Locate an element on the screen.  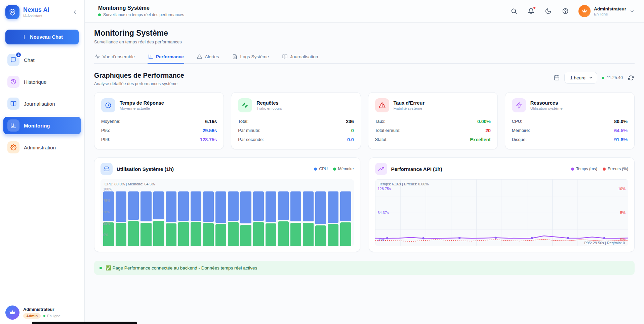
tab-vue-densemble: Vue d'ensemble is located at coordinates (115, 57).